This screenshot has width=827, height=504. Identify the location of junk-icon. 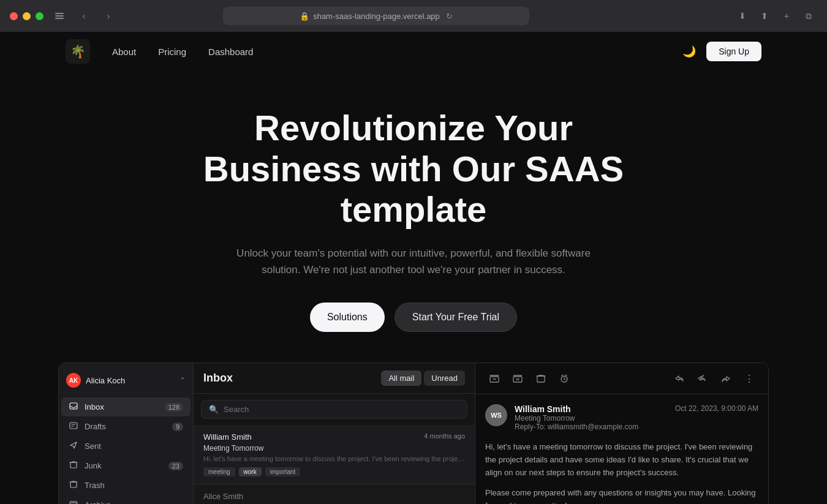
(74, 465).